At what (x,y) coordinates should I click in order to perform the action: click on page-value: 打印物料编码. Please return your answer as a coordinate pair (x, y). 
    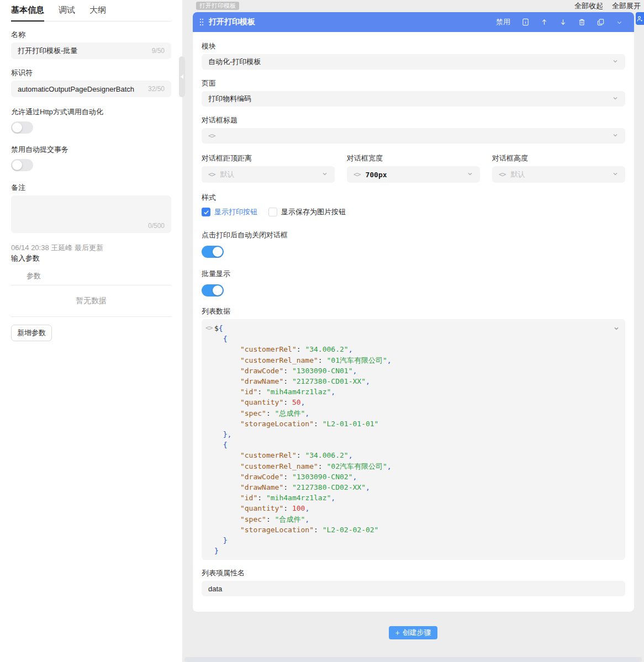
    Looking at the image, I should click on (410, 99).